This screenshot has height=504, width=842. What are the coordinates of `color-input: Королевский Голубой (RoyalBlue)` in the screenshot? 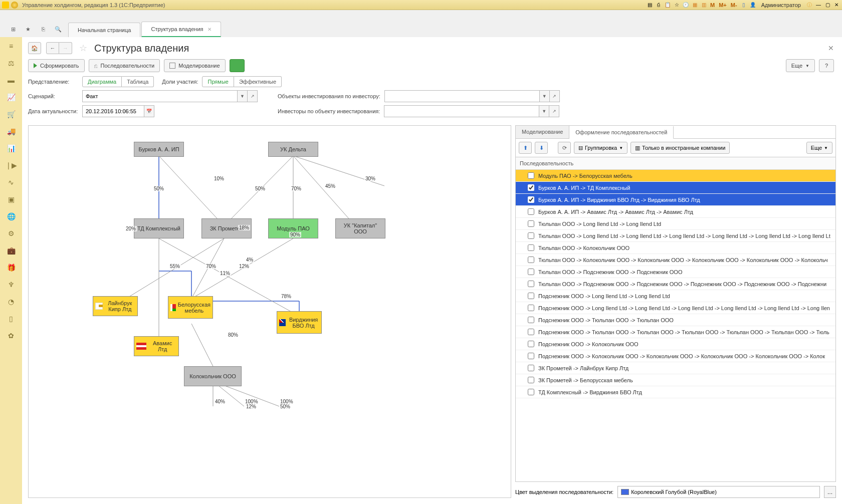 It's located at (719, 492).